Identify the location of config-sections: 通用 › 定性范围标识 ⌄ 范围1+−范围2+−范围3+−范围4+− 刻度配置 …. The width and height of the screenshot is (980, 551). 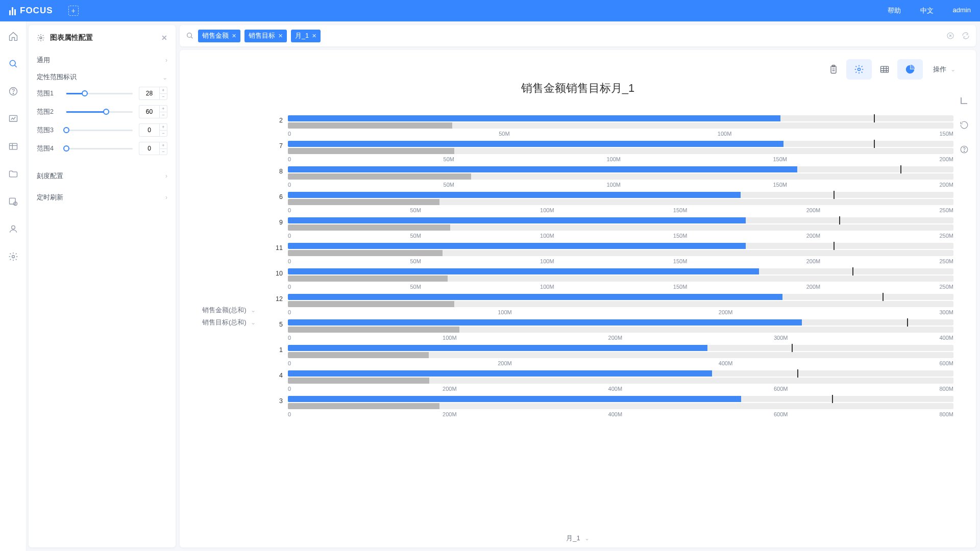
(102, 298).